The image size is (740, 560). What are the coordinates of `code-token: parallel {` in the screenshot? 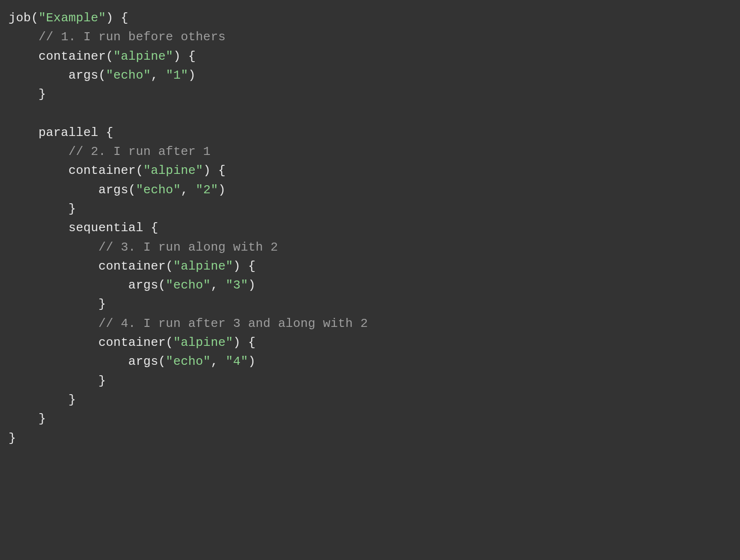 It's located at (61, 133).